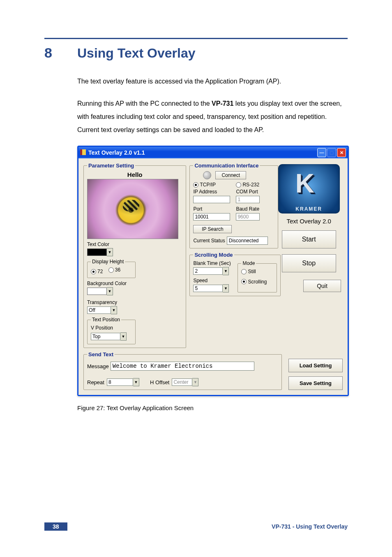 This screenshot has height=557, width=392. I want to click on send-text-group: Send Text Message Repeat 8 ▼ H Offset, so click(182, 371).